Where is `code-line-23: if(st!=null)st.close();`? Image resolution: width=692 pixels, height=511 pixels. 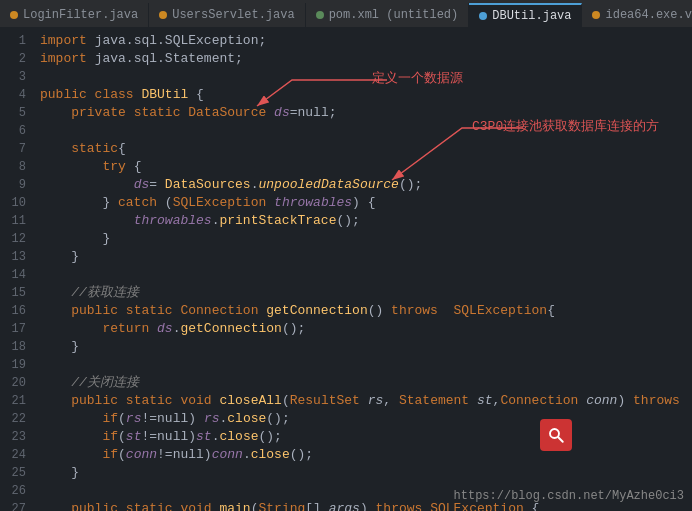
code-line-23: if(st!=null)st.close(); is located at coordinates (362, 437).